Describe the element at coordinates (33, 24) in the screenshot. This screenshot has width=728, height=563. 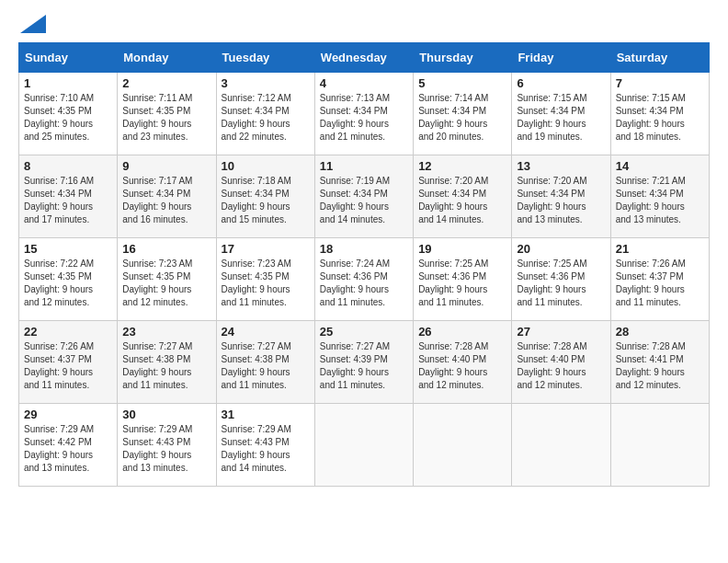
I see `logo-icon` at that location.